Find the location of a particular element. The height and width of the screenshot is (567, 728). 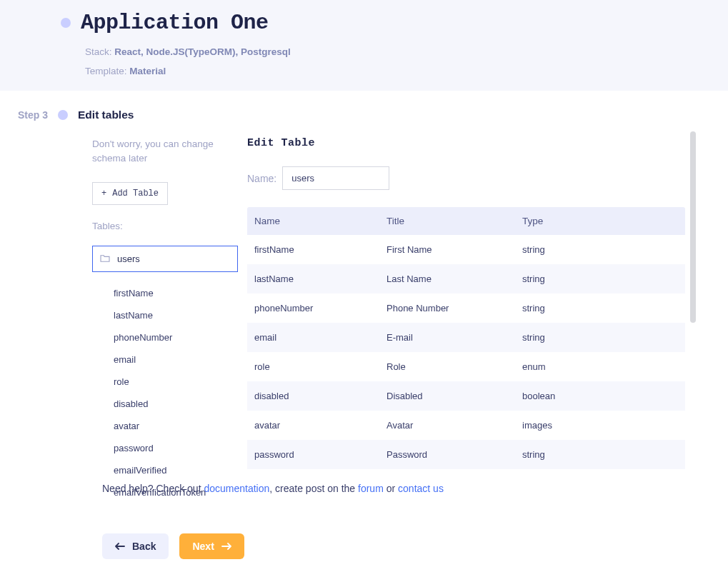

template-label: Template: is located at coordinates (106, 71).